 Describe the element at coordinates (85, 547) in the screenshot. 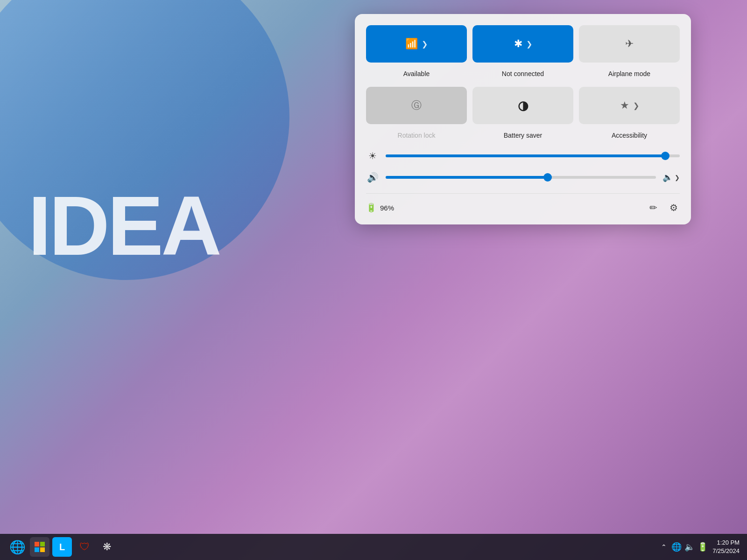

I see `taskbar-mcafee-icon: 🛡` at that location.